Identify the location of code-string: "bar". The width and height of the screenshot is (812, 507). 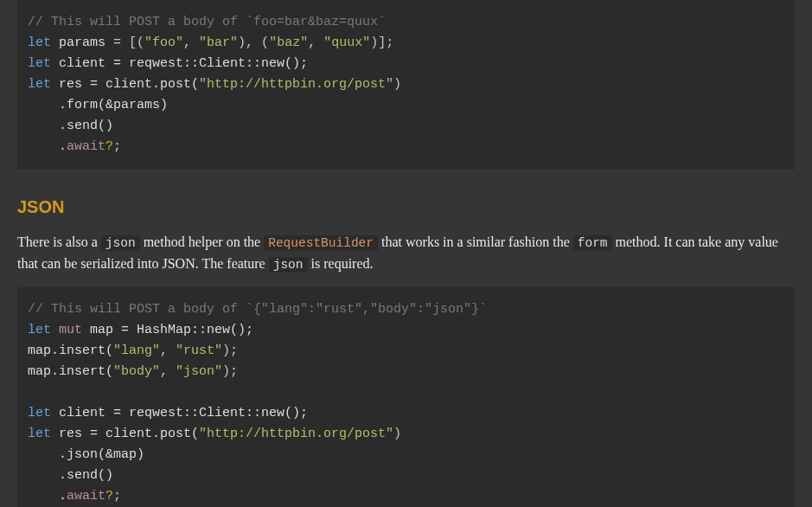
(218, 43).